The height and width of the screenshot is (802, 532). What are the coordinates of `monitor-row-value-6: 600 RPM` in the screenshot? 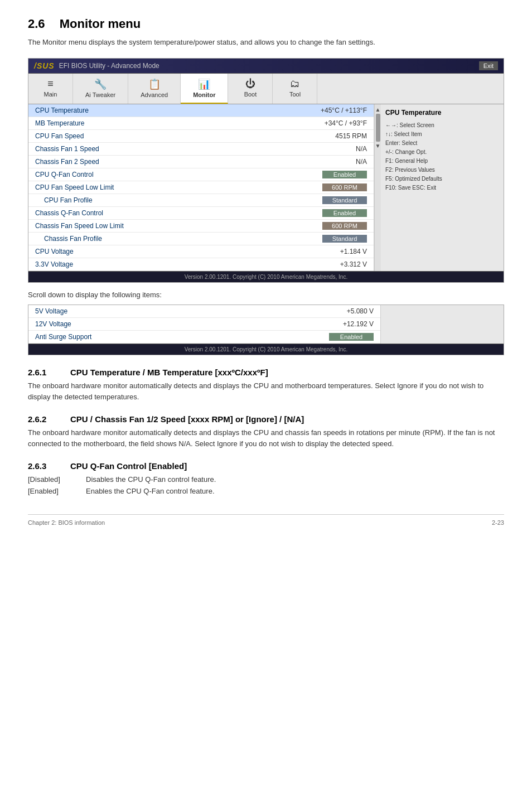 It's located at (345, 187).